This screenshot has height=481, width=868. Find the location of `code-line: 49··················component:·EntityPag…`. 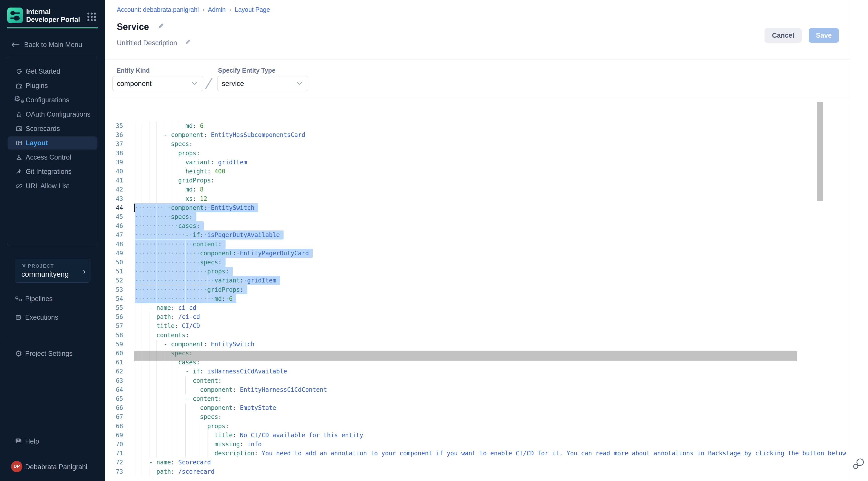

code-line: 49··················component:·EntityPag… is located at coordinates (477, 253).